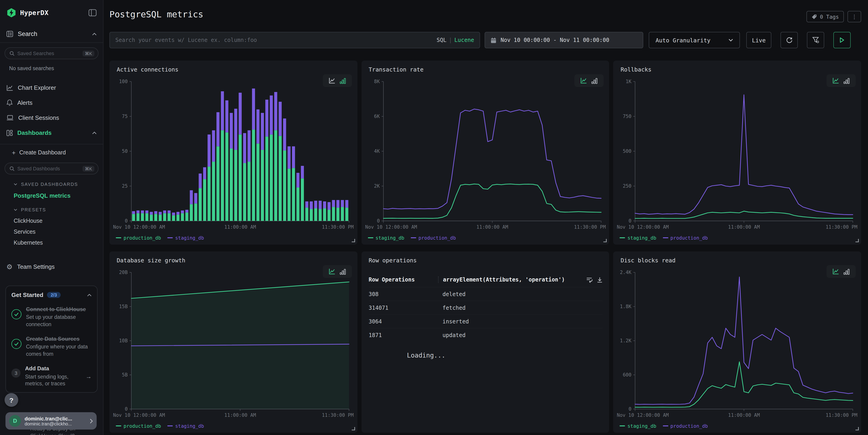  What do you see at coordinates (825, 16) in the screenshot?
I see `tags-button: 0 Tags` at bounding box center [825, 16].